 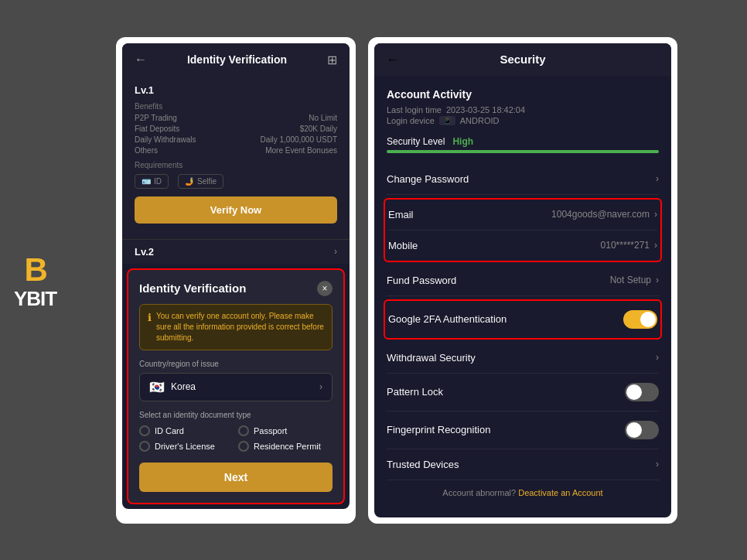 What do you see at coordinates (236, 181) in the screenshot?
I see `requirements-icons: 🪪 ID 🤳 Selfie` at bounding box center [236, 181].